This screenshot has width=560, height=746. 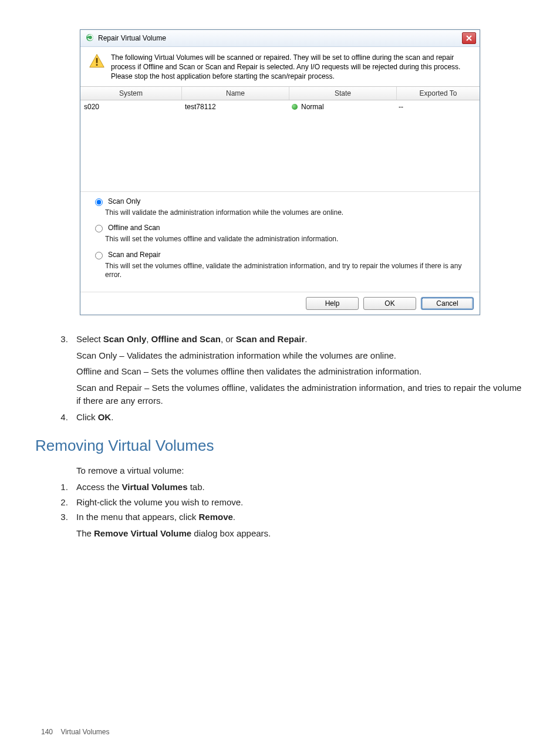 What do you see at coordinates (235, 107) in the screenshot?
I see `cell-name: test78112` at bounding box center [235, 107].